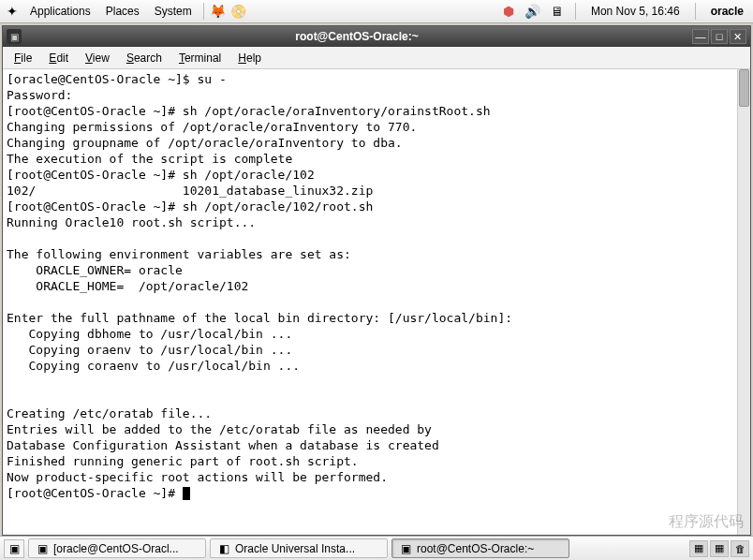  Describe the element at coordinates (200, 58) in the screenshot. I see `menu-terminal: Terminal` at that location.